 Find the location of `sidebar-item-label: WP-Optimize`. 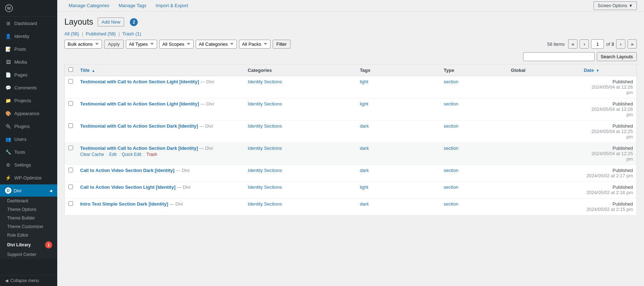

sidebar-item-label: WP-Optimize is located at coordinates (28, 178).